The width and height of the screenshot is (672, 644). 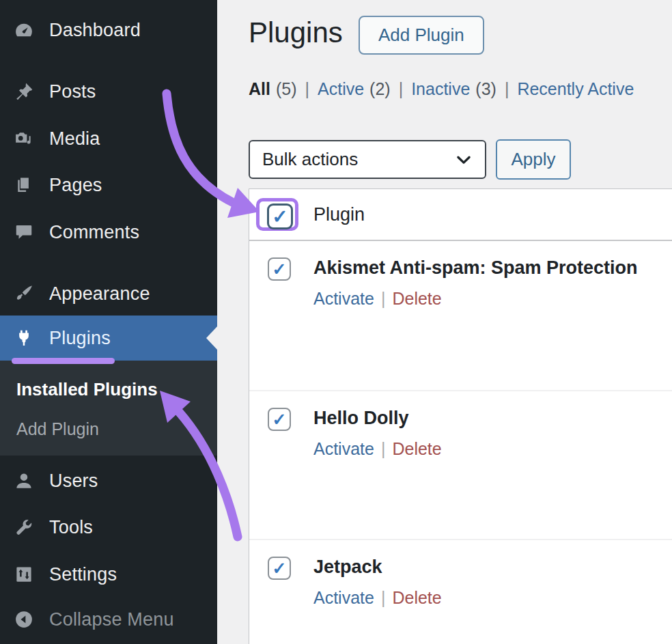 What do you see at coordinates (57, 429) in the screenshot?
I see `submenu-item-add-plugin: Add Plugin` at bounding box center [57, 429].